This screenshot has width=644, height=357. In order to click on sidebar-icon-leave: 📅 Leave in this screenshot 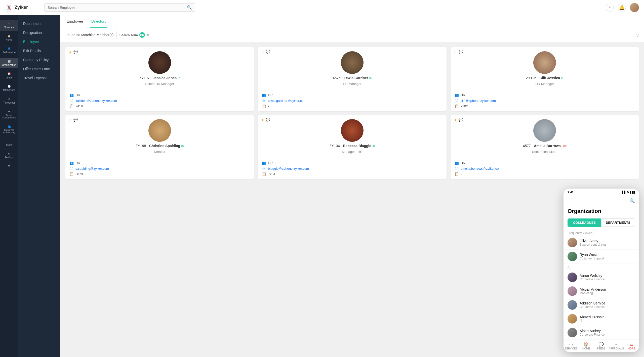, I will do `click(9, 76)`.